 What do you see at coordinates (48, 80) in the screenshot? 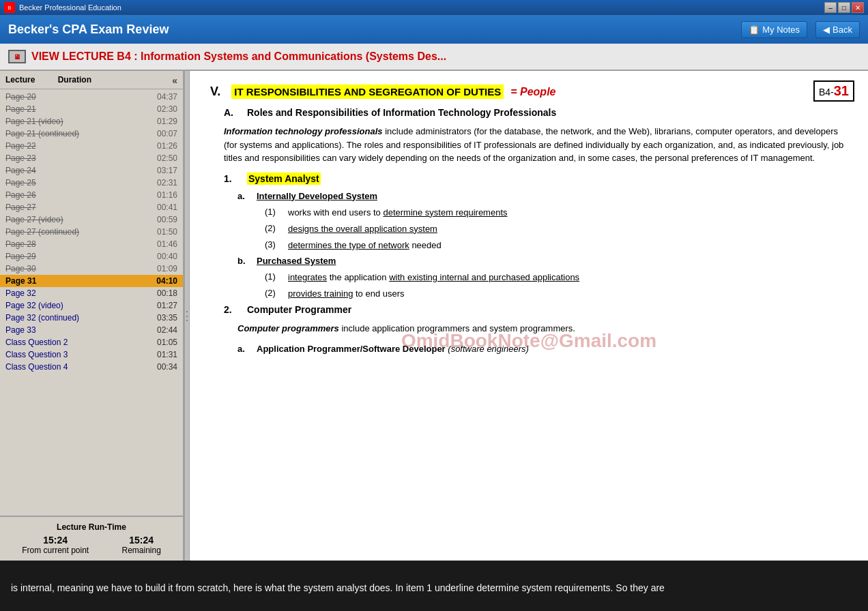
I see `lecture-column-label: Lecture Duration` at bounding box center [48, 80].